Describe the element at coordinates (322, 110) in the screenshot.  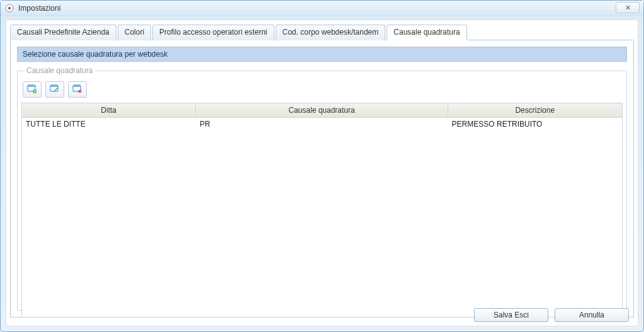
I see `grid-header-causale: Causale quadratura` at that location.